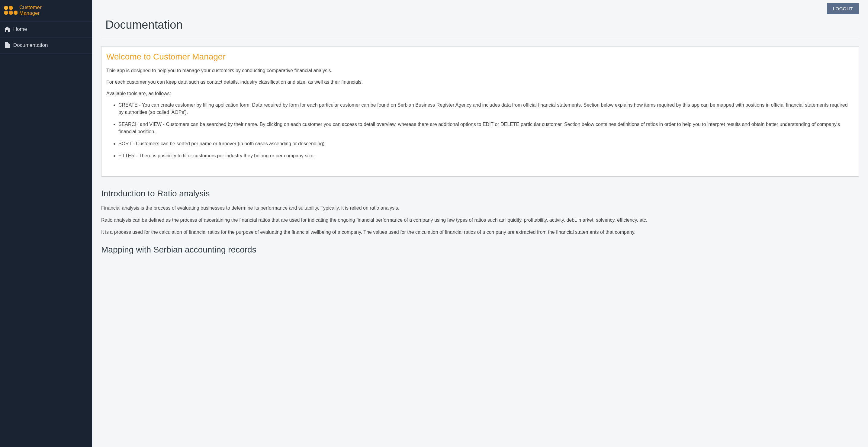 This screenshot has height=447, width=868. What do you see at coordinates (480, 27) in the screenshot?
I see `page-title: Documentation` at bounding box center [480, 27].